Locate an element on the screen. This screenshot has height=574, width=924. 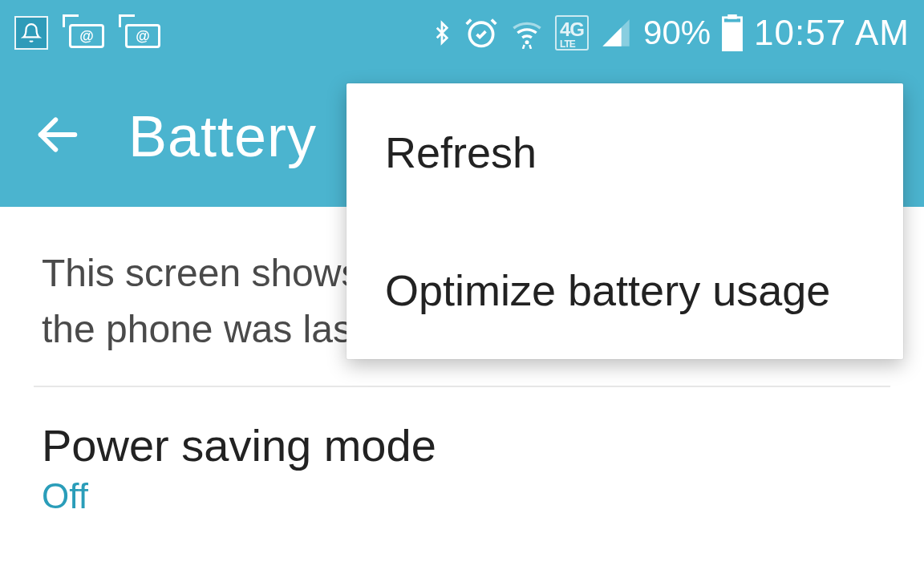
page-title: Battery is located at coordinates (223, 136).